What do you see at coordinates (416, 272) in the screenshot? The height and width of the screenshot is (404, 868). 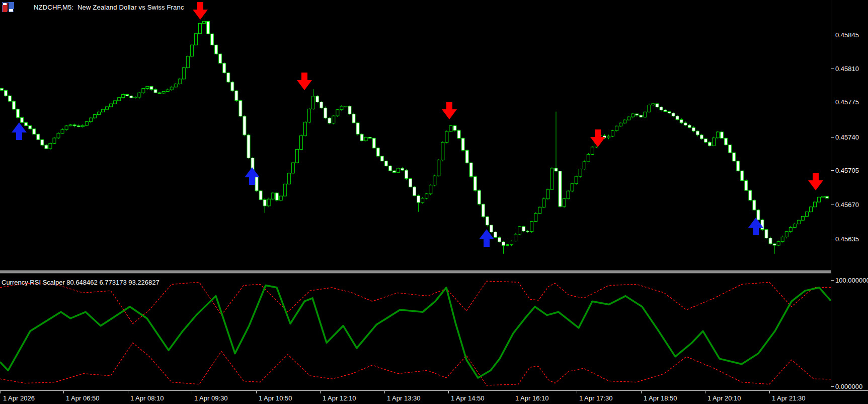 I see `subwindow-separator` at bounding box center [416, 272].